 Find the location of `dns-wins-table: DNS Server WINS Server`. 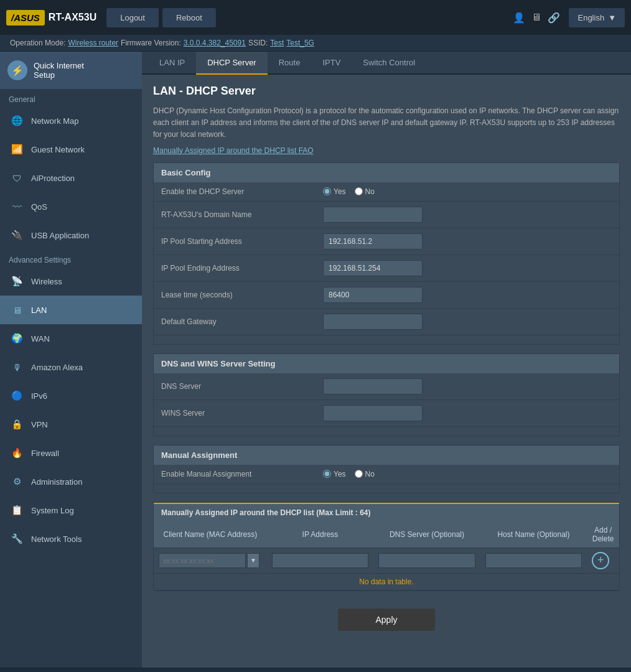

dns-wins-table: DNS Server WINS Server is located at coordinates (386, 400).